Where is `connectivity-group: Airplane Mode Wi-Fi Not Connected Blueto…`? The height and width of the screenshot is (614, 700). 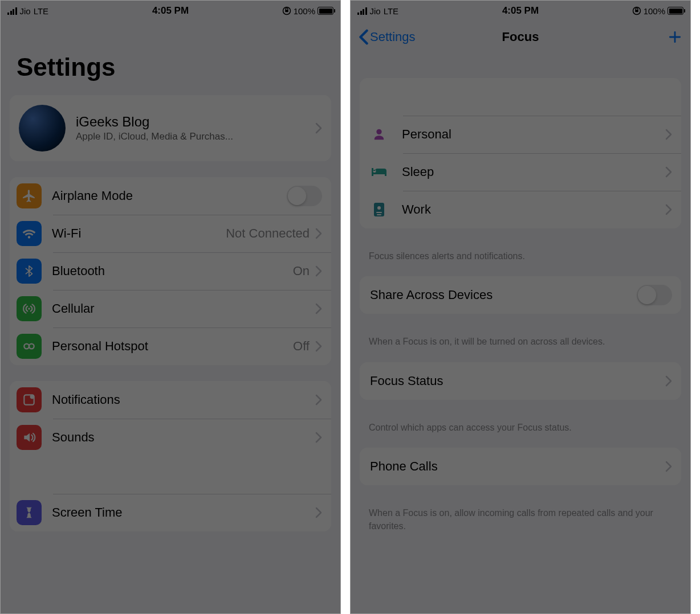
connectivity-group: Airplane Mode Wi-Fi Not Connected Blueto… is located at coordinates (170, 271).